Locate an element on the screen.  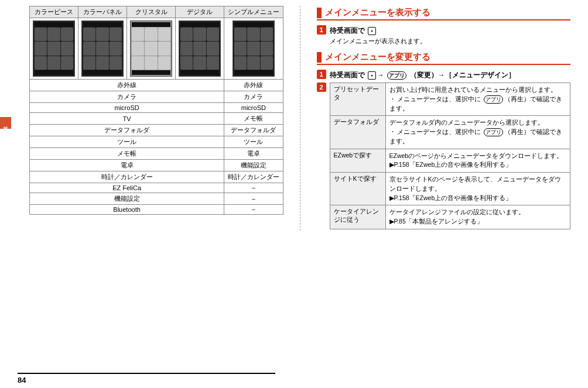
th-crystal: クリスタル is located at coordinates (151, 12).